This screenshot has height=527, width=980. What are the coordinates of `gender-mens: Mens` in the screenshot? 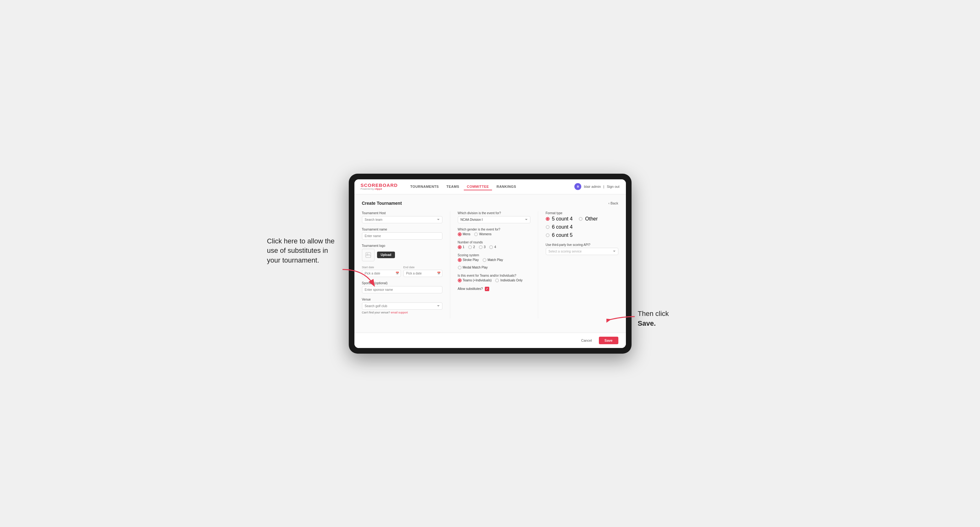 It's located at (464, 234).